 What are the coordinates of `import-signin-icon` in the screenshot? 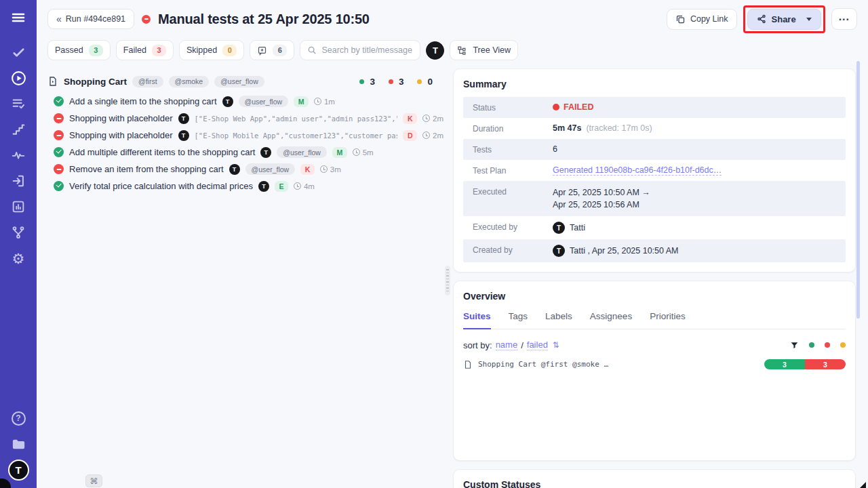 It's located at (18, 181).